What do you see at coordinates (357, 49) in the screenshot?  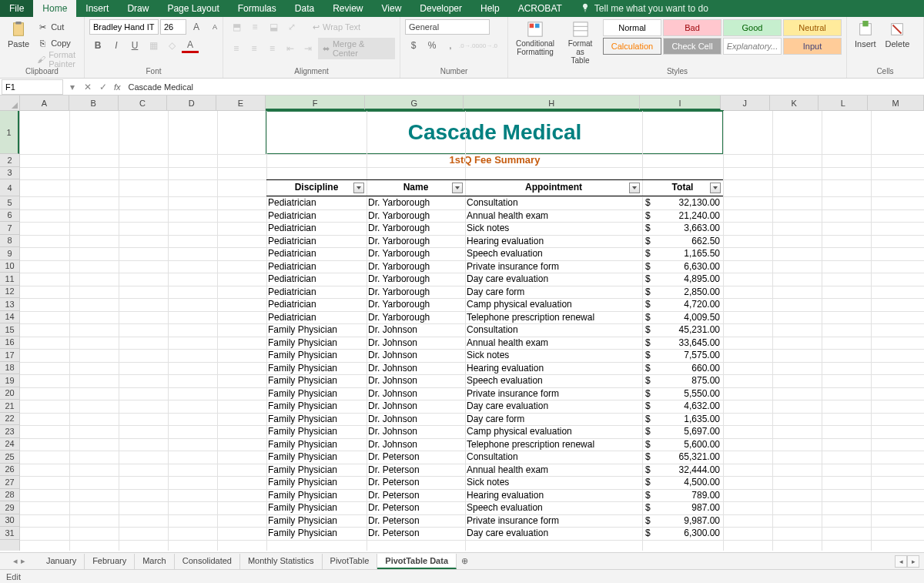 I see `merge-center-button: ⬌Merge & Center` at bounding box center [357, 49].